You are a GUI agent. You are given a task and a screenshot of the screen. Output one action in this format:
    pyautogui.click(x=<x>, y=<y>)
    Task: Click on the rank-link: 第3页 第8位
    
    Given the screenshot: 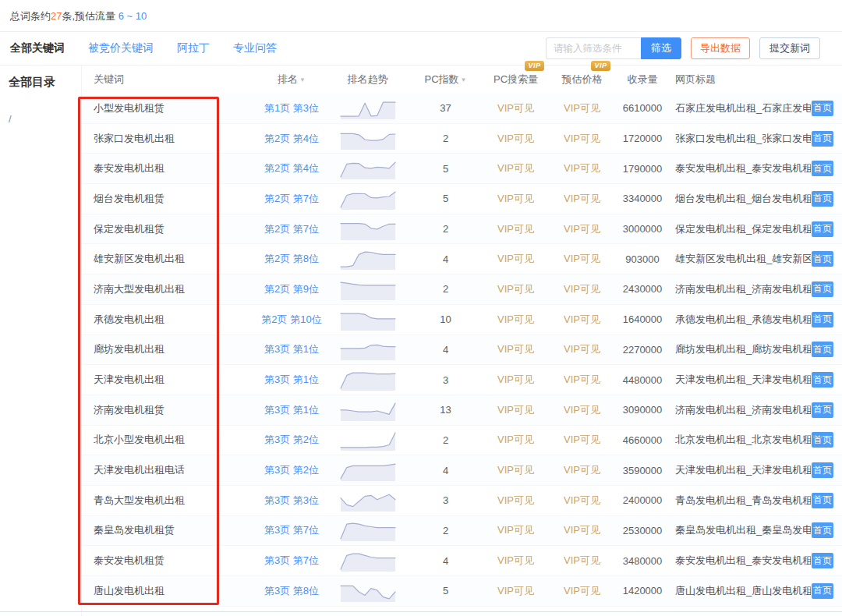 What is the action you would take?
    pyautogui.click(x=292, y=591)
    